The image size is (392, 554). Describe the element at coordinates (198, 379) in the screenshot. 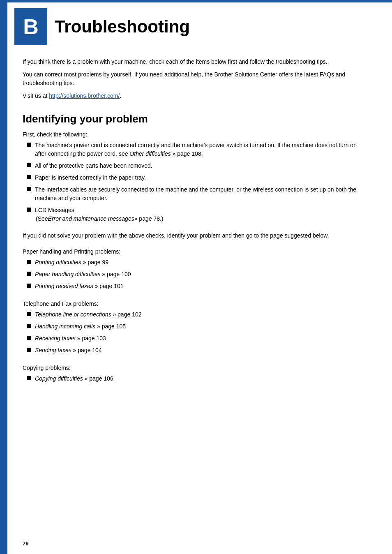

I see `list-item: Copying difficulties » page 106` at that location.